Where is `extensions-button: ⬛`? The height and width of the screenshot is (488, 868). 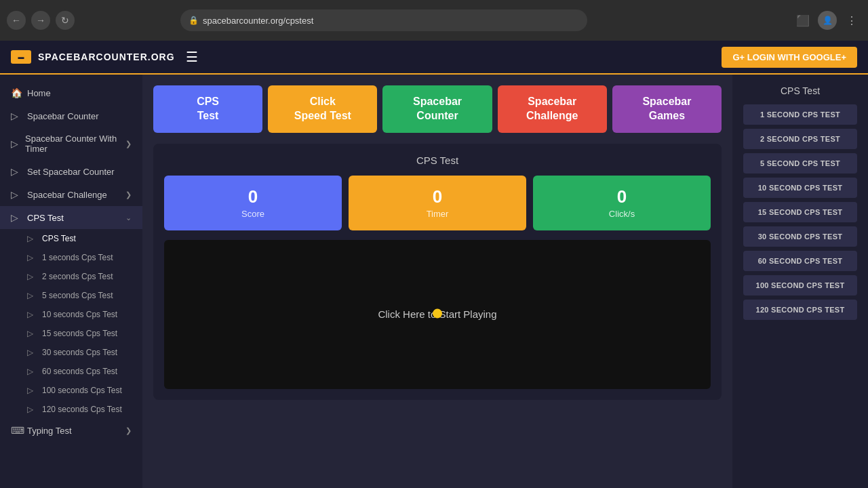
extensions-button: ⬛ is located at coordinates (803, 20).